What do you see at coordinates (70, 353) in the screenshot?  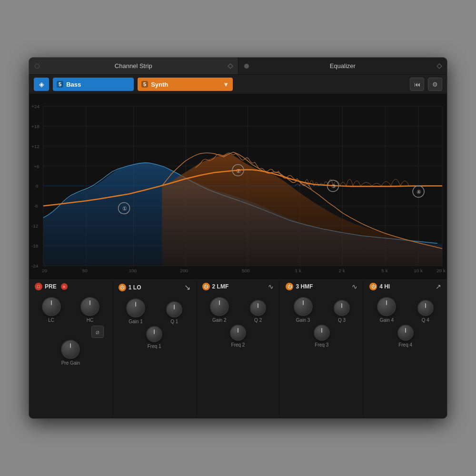 I see `pre-gain-row: Pre Gain` at bounding box center [70, 353].